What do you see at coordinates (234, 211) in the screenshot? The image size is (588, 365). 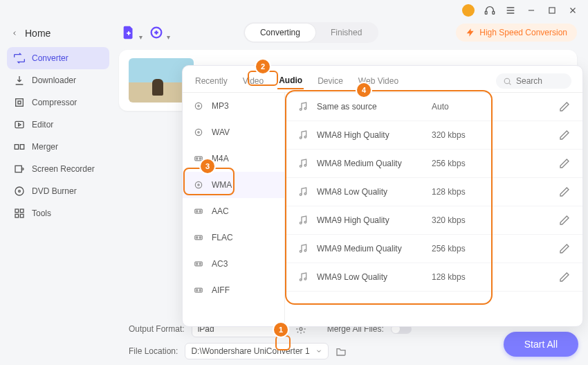 I see `format-aac: AAC` at bounding box center [234, 211].